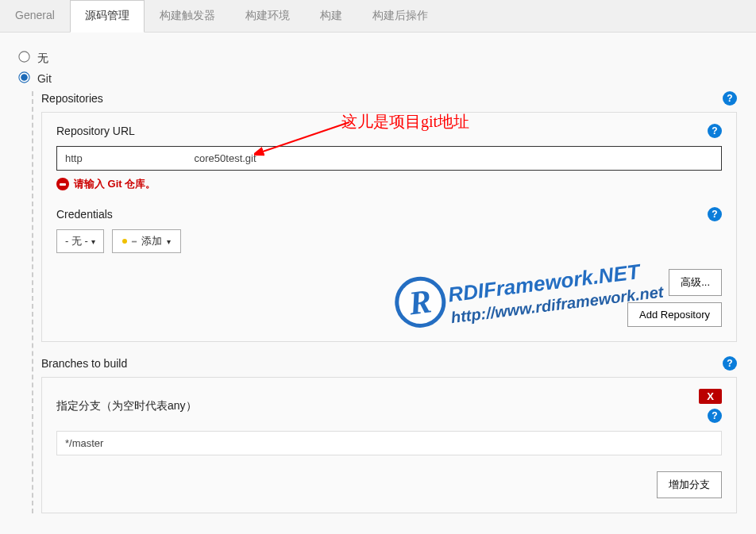 Image resolution: width=756 pixels, height=534 pixels. What do you see at coordinates (72, 98) in the screenshot?
I see `repositories-title: Repositories` at bounding box center [72, 98].